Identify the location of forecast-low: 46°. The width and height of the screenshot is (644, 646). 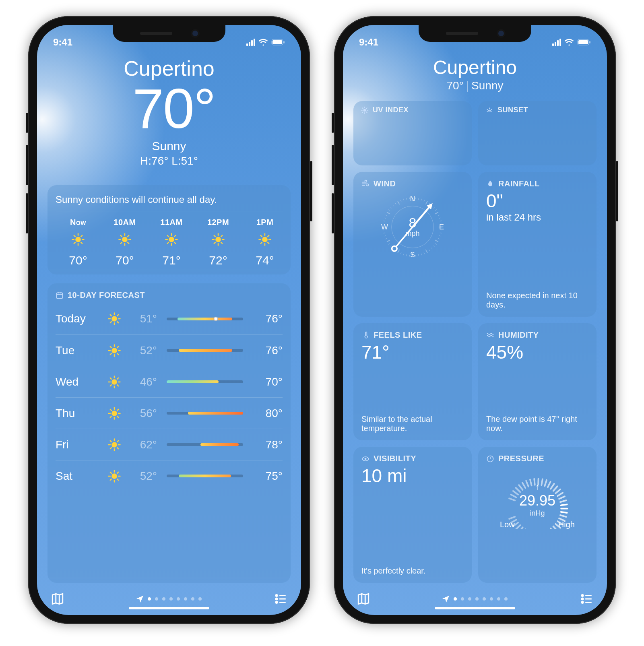
(143, 382).